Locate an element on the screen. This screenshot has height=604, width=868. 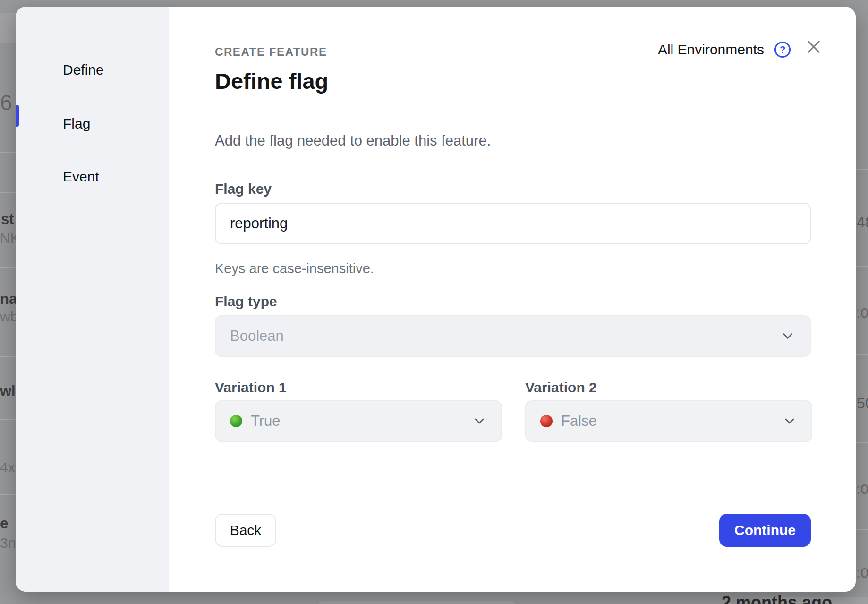
step-define: Define is located at coordinates (83, 70).